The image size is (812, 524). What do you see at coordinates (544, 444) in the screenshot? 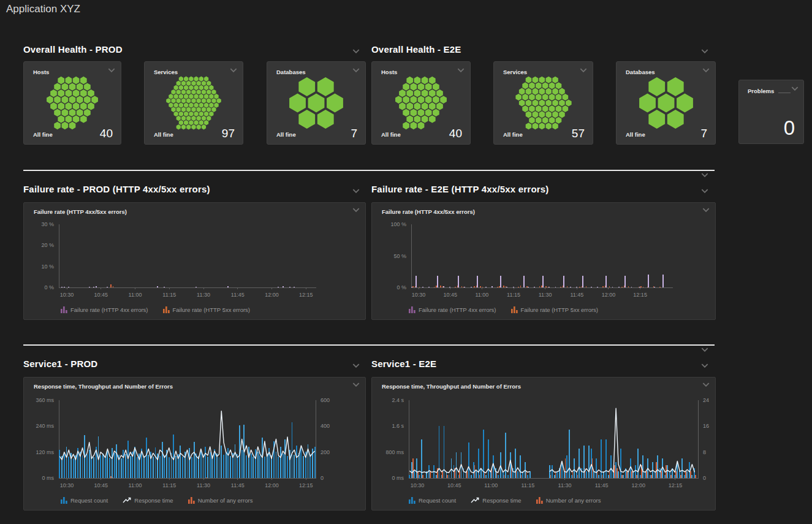
I see `chart-tile-service-e2e: Response time, Throughput and Number of …` at bounding box center [544, 444].